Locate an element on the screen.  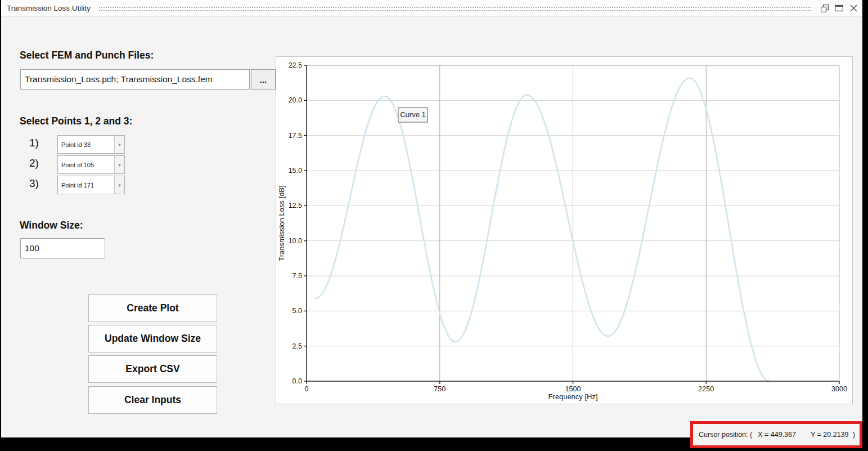
cursor-x-readout: X = 449.367 is located at coordinates (777, 435).